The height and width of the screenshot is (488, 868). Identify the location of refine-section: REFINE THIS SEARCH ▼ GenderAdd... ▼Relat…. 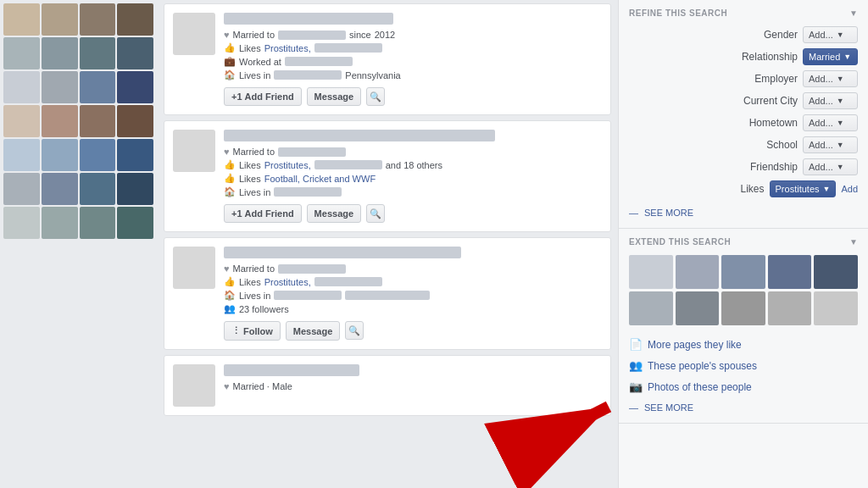
(743, 114).